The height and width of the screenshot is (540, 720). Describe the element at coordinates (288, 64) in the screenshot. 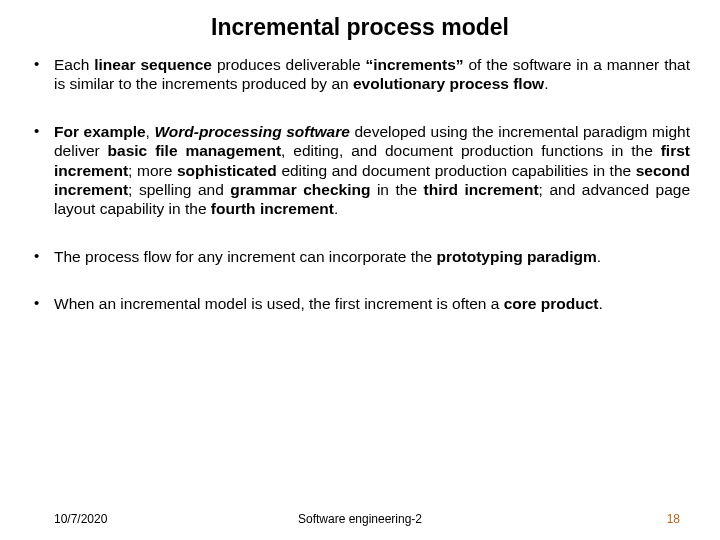

I see `text: produces deliverable` at that location.